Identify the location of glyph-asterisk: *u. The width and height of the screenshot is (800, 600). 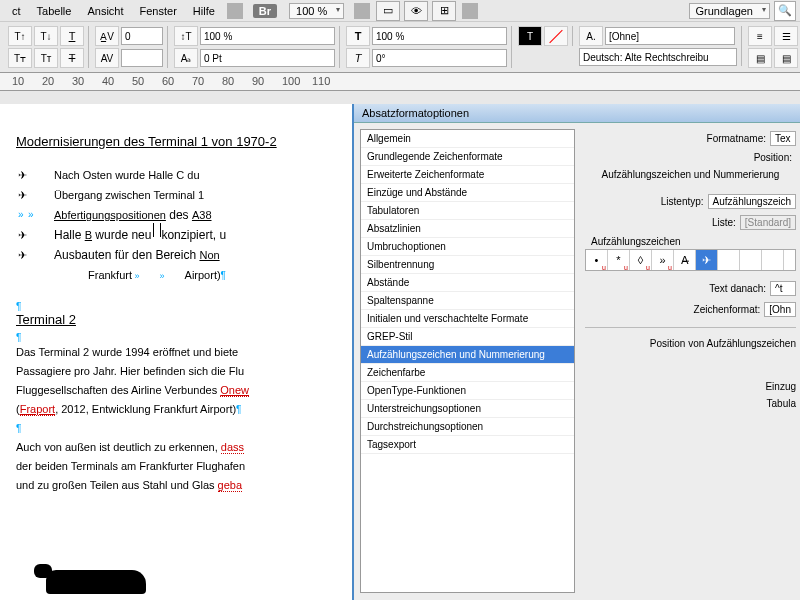
(619, 260).